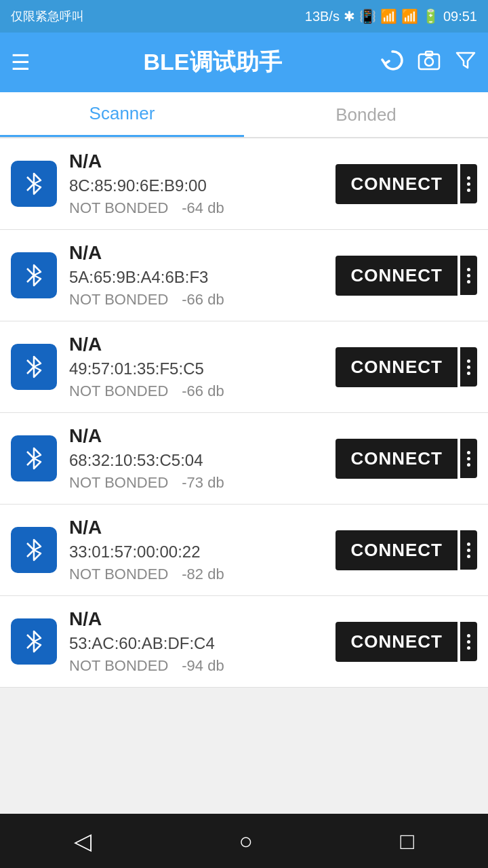 The image size is (488, 868). Describe the element at coordinates (460, 16) in the screenshot. I see `time-display: 09:51` at that location.